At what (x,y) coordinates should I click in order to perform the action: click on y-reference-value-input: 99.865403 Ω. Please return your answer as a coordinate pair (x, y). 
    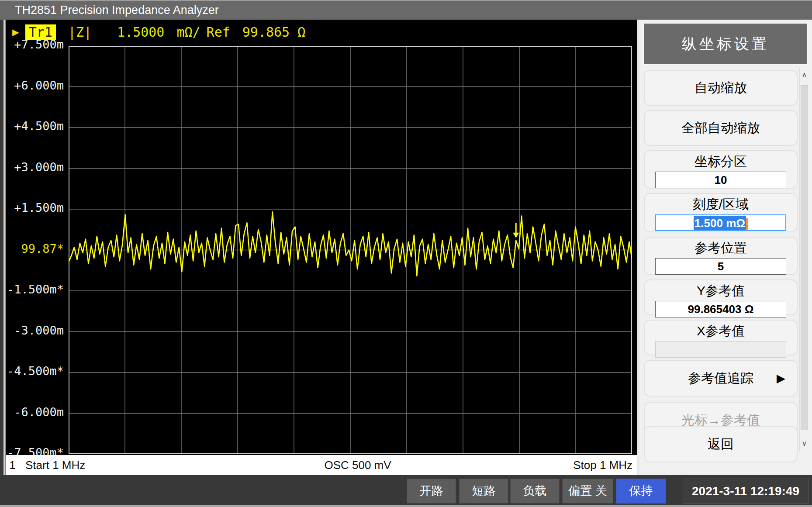
    Looking at the image, I should click on (721, 309).